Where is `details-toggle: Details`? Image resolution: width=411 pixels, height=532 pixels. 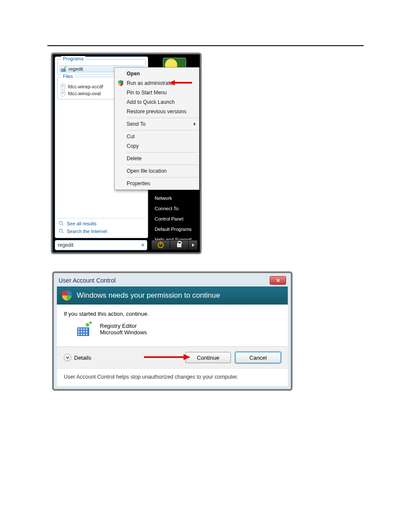 details-toggle: Details is located at coordinates (78, 358).